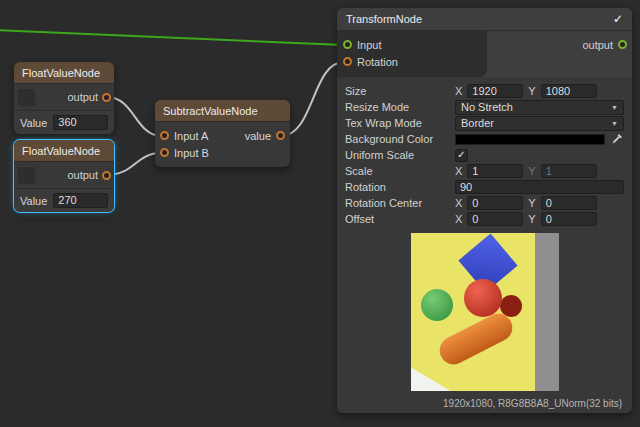  I want to click on offset-y-field: 0, so click(569, 219).